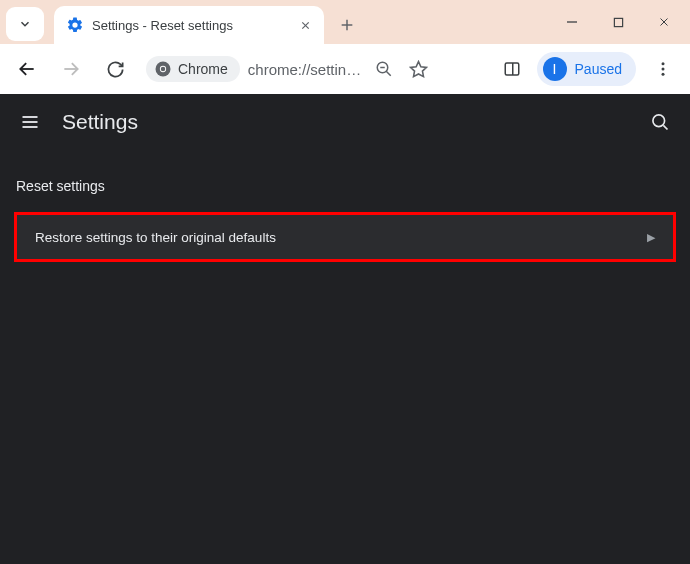 Image resolution: width=690 pixels, height=564 pixels. What do you see at coordinates (193, 69) in the screenshot?
I see `chrome-chip: Chrome` at bounding box center [193, 69].